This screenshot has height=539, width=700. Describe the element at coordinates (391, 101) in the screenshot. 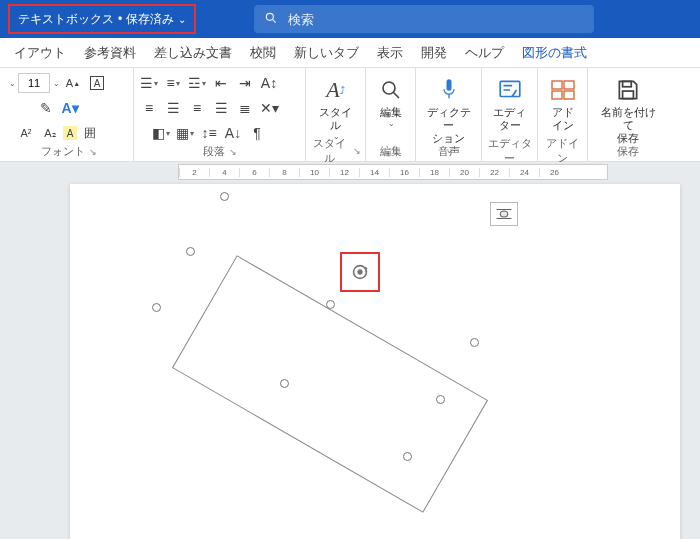

I see `edit-button: 編集 ⌄` at that location.